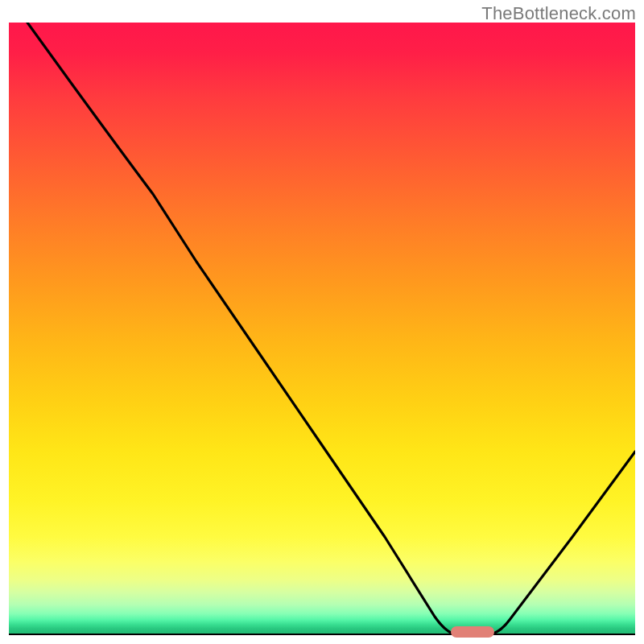  Describe the element at coordinates (322, 634) in the screenshot. I see `x-axis-baseline` at that location.